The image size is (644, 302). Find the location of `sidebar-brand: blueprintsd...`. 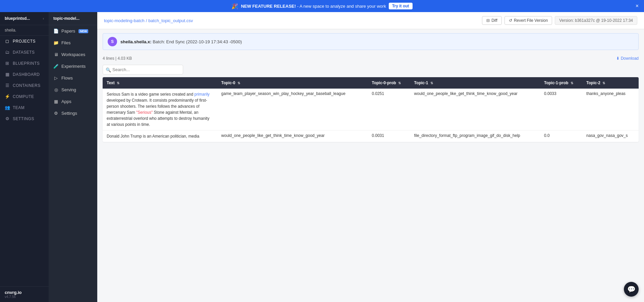

sidebar-brand: blueprintsd... is located at coordinates (17, 18).